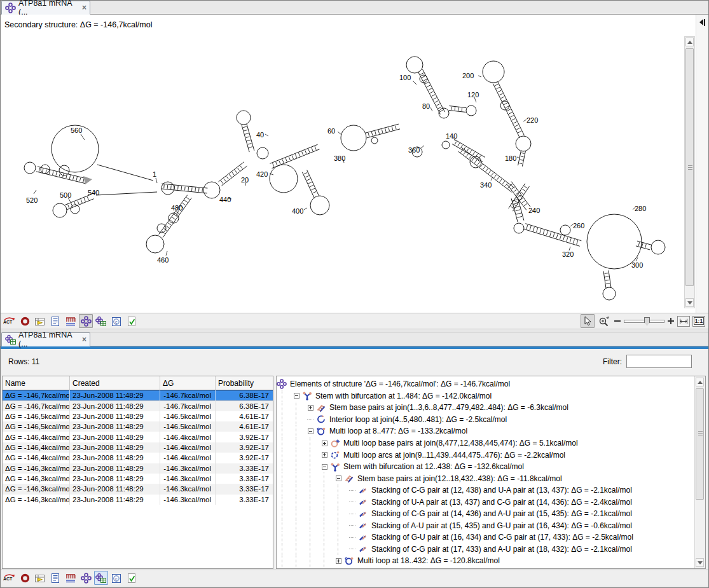 This screenshot has height=588, width=709. Describe the element at coordinates (403, 396) in the screenshot. I see `tree-item-label: Stem with bifurcation at 1..484: ΔG = -1…` at that location.